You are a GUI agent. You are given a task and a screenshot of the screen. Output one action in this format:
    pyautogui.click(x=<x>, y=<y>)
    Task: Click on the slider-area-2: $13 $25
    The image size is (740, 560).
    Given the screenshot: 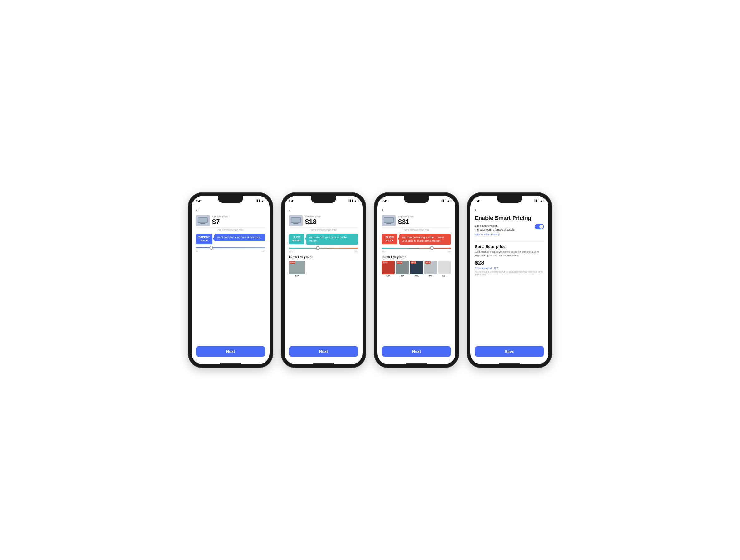 What is the action you would take?
    pyautogui.click(x=324, y=250)
    